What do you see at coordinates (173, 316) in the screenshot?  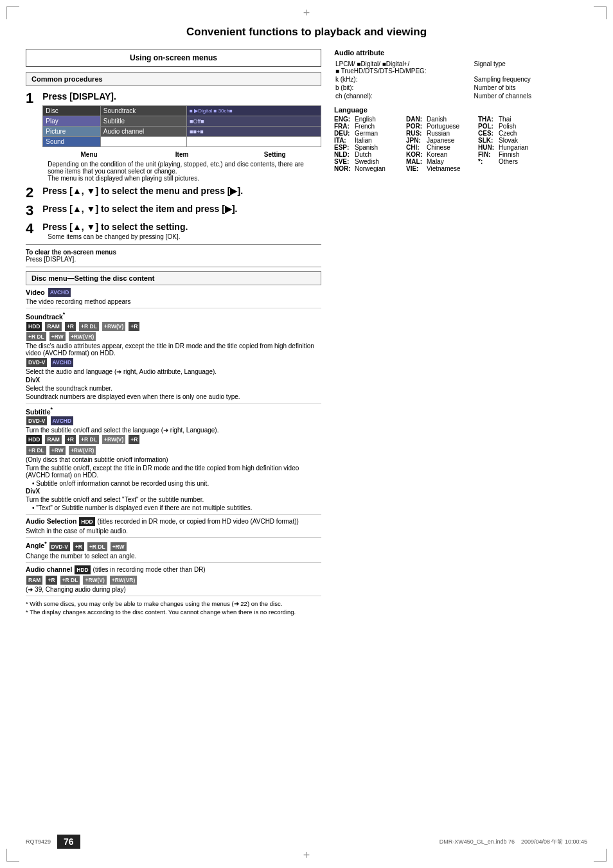 I see `soundtrack-title: Soundtrack*` at bounding box center [173, 316].